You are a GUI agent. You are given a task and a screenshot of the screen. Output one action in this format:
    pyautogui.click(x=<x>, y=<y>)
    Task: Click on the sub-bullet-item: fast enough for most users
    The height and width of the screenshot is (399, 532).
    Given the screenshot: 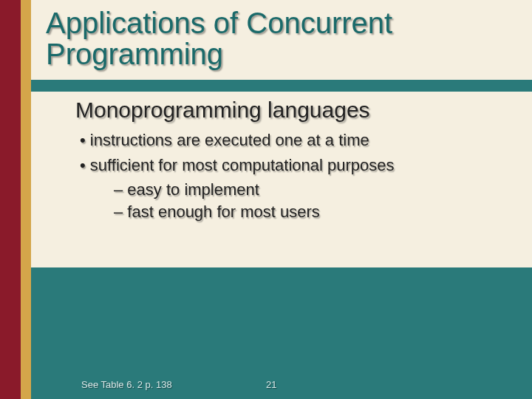 What is the action you would take?
    pyautogui.click(x=314, y=212)
    